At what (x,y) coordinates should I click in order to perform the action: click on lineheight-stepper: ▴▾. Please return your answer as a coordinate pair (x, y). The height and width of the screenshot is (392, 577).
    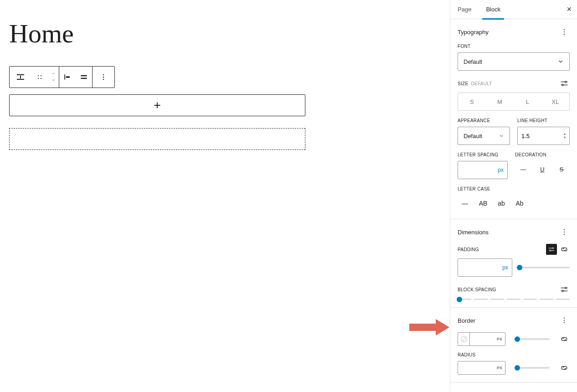
    Looking at the image, I should click on (565, 136).